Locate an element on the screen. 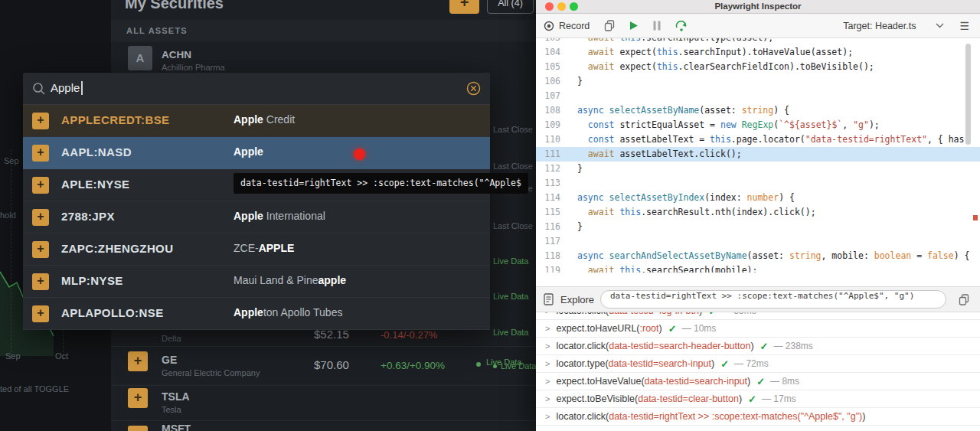 This screenshot has width=980, height=431. line-number: 108 is located at coordinates (554, 110).